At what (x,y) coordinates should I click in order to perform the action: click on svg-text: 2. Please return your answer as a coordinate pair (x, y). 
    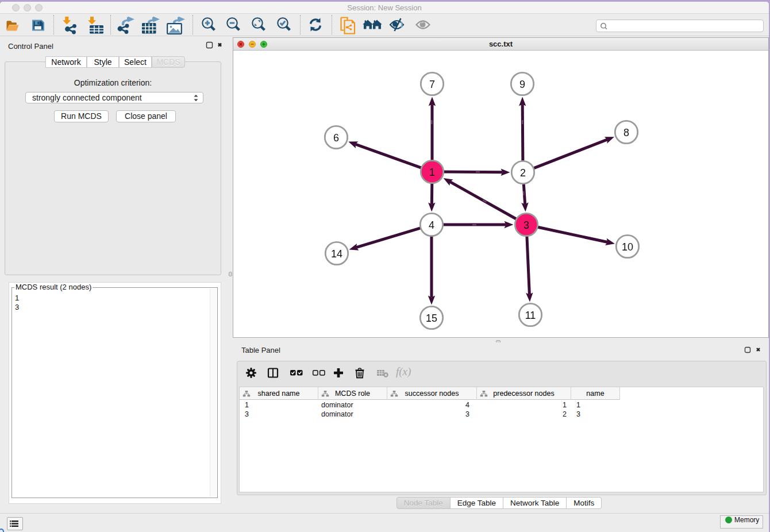
    Looking at the image, I should click on (523, 173).